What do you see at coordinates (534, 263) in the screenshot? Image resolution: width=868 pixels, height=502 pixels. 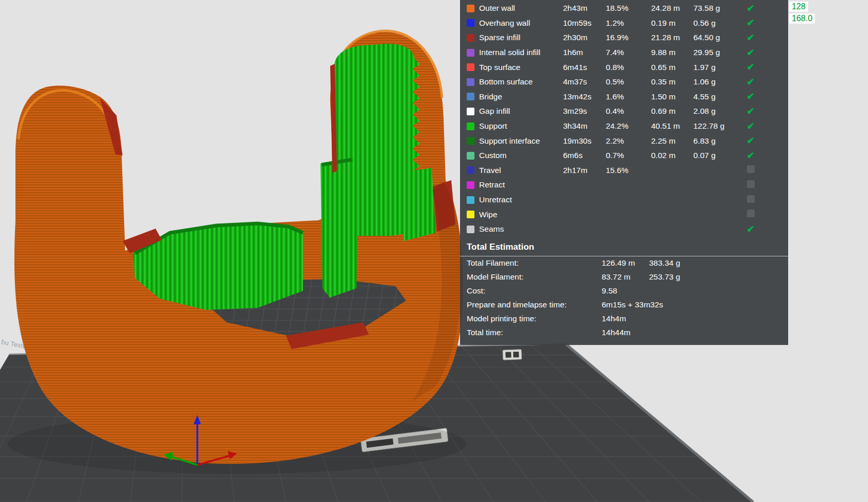 I see `estimation-label: Total Filament:` at bounding box center [534, 263].